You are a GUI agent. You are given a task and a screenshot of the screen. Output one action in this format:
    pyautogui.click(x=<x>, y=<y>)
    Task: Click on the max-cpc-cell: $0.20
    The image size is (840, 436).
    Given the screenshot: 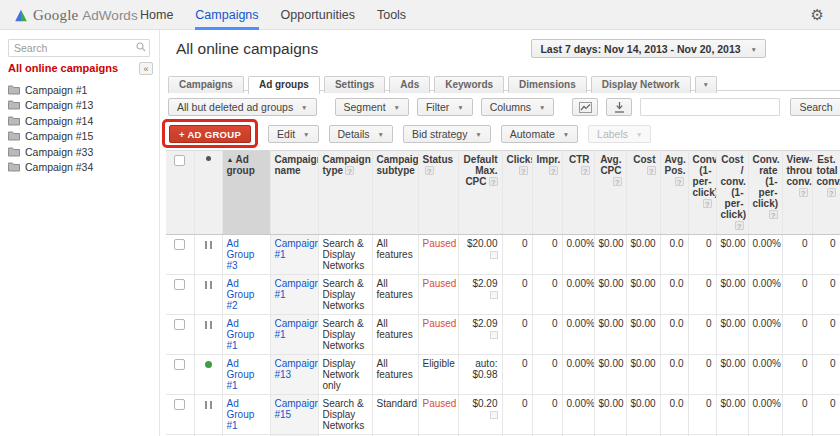 What is the action you would take?
    pyautogui.click(x=480, y=415)
    